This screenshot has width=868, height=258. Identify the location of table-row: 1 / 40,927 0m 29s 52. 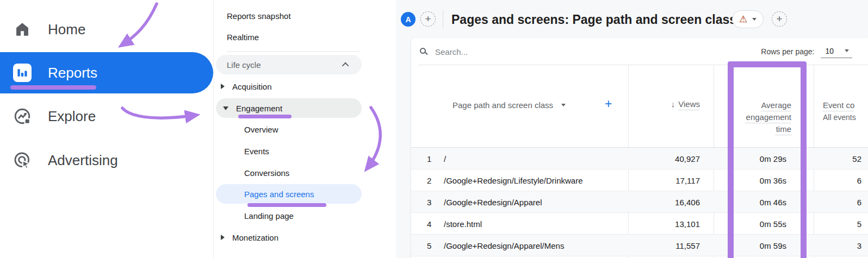
(640, 159).